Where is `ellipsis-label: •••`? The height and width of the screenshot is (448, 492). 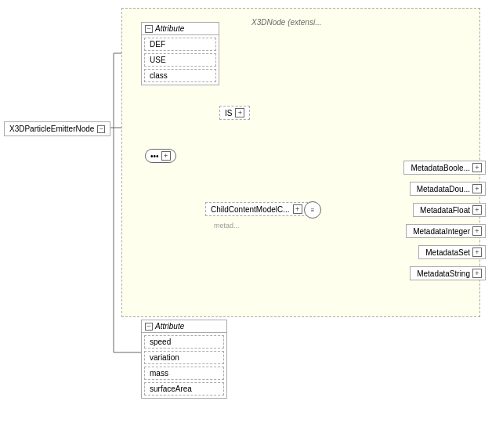
ellipsis-label: ••• is located at coordinates (155, 157).